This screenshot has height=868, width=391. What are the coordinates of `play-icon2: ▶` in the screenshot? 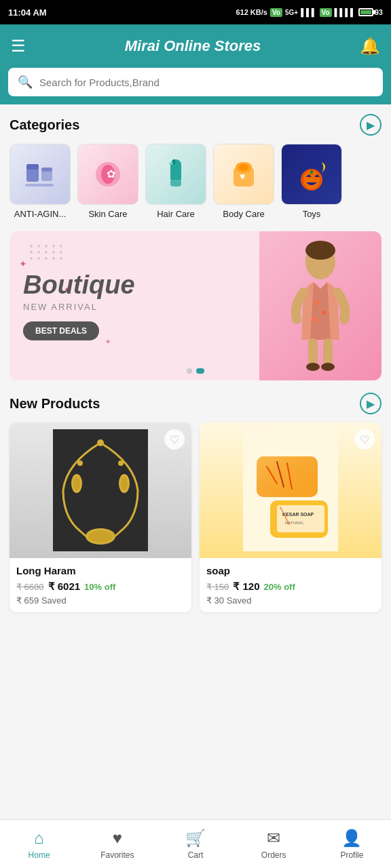 It's located at (371, 404).